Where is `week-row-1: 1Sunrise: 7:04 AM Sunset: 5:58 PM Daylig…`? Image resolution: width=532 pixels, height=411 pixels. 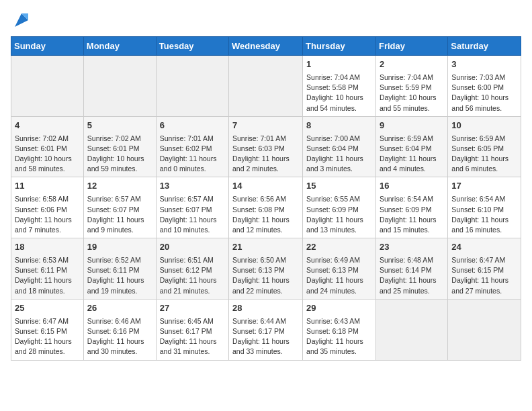 week-row-1: 1Sunrise: 7:04 AM Sunset: 5:58 PM Daylig… is located at coordinates (266, 86).